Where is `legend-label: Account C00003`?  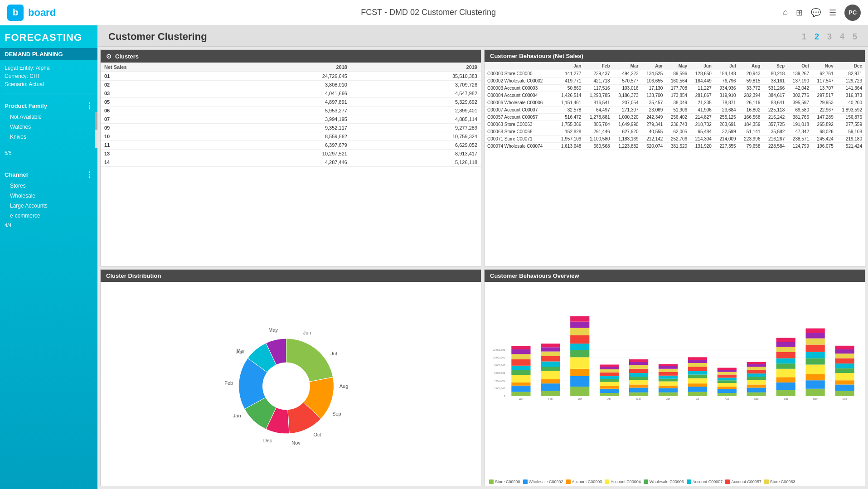
legend-label: Account C00003 is located at coordinates (587, 482).